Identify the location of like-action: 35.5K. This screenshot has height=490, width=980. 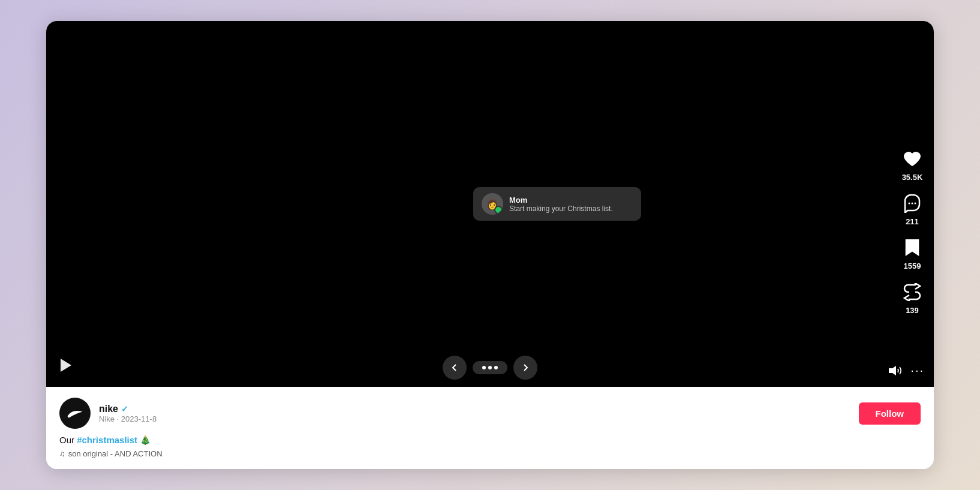
(912, 164).